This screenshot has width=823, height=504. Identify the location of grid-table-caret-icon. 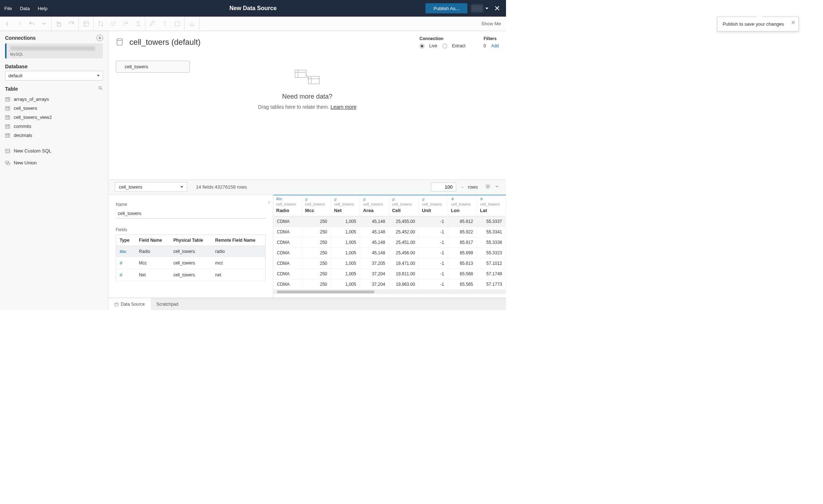
(182, 187).